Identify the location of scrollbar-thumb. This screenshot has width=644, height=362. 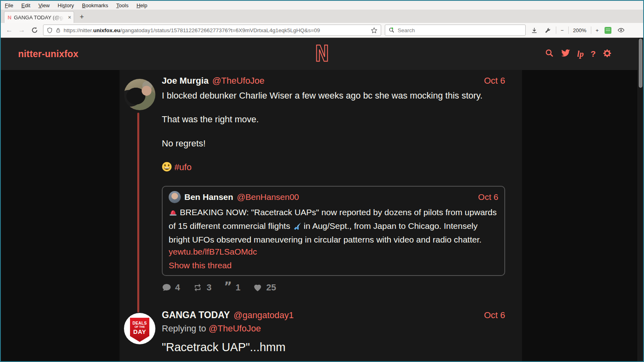
(641, 63).